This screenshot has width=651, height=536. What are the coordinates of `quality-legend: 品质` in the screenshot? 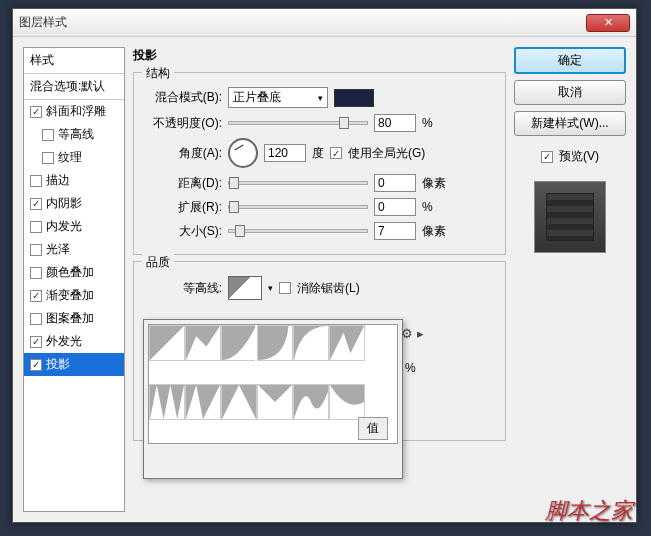 It's located at (158, 262).